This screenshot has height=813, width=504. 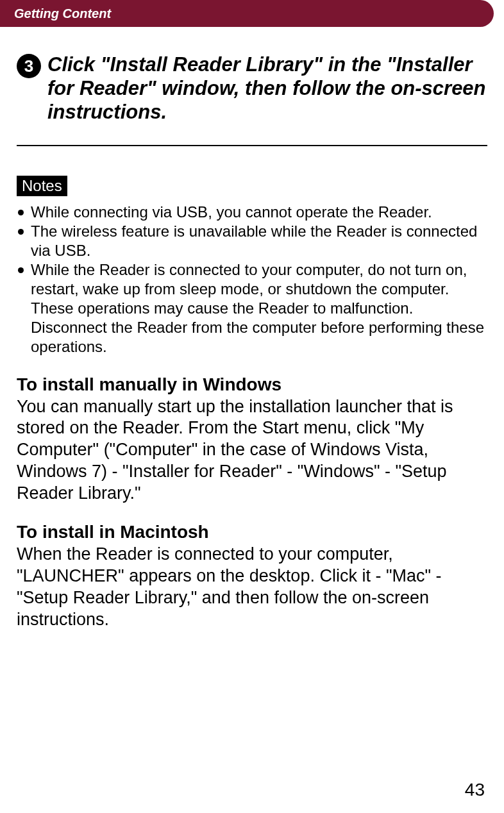 I want to click on divider, so click(x=252, y=146).